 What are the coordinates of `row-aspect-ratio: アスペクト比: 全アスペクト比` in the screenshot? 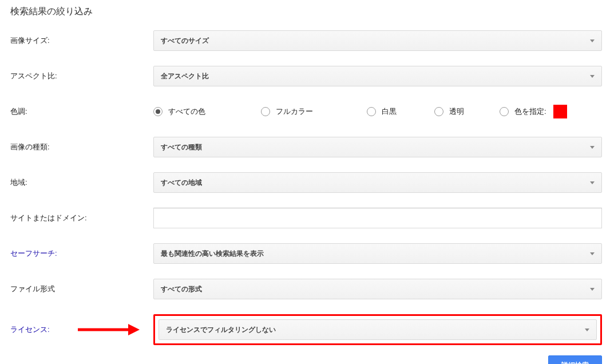 It's located at (306, 76).